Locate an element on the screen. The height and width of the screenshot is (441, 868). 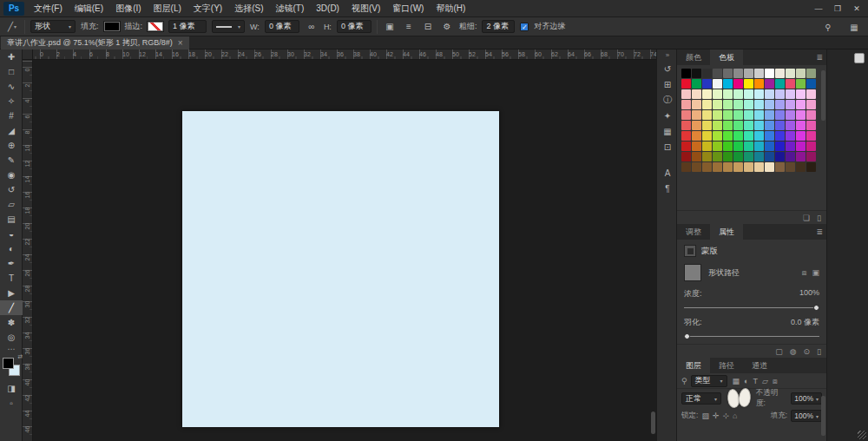
mask-thumbnail is located at coordinates (693, 273).